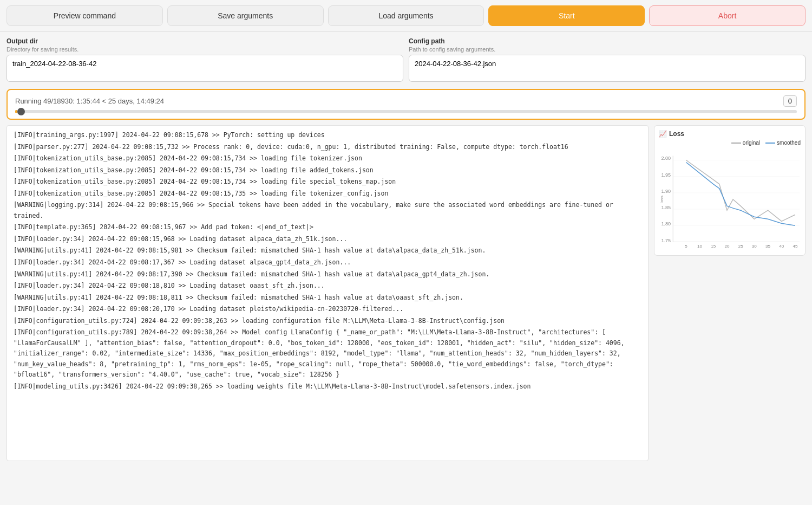  What do you see at coordinates (741, 246) in the screenshot?
I see `svg-text: 25` at bounding box center [741, 246].